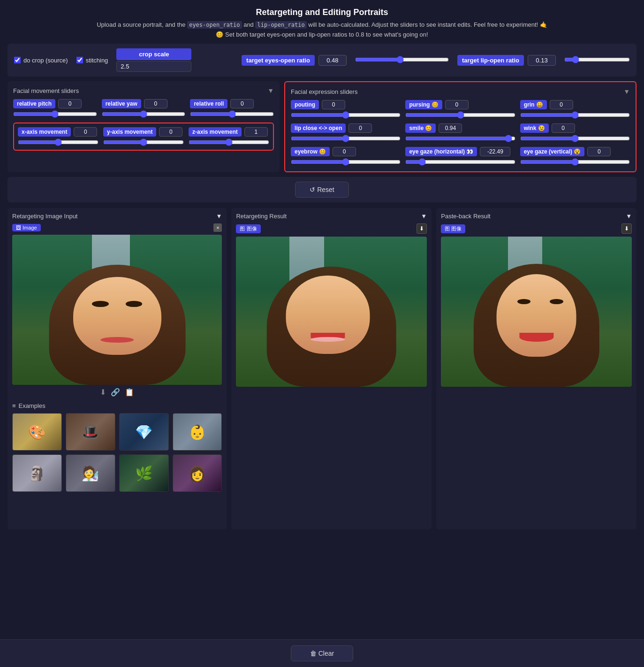 Image resolution: width=644 pixels, height=667 pixels. I want to click on lip-open-ratio-slider, so click(597, 60).